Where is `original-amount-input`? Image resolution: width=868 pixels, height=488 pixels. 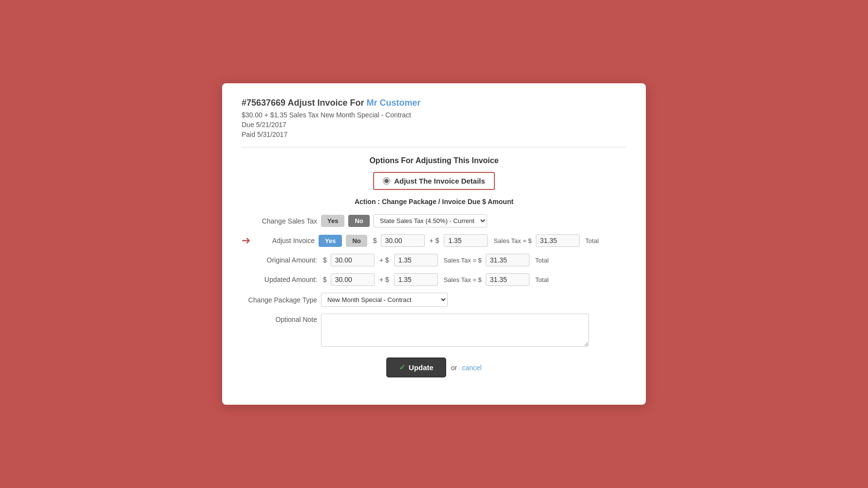
original-amount-input is located at coordinates (353, 260).